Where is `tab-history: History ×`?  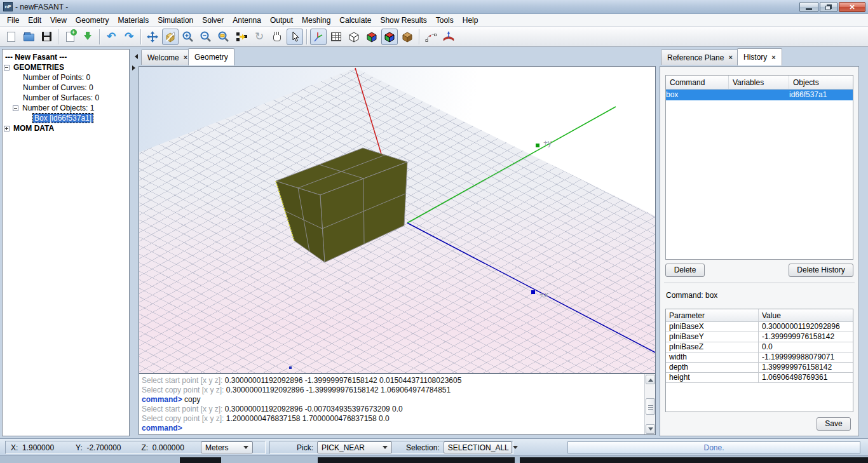
tab-history: History × is located at coordinates (760, 57).